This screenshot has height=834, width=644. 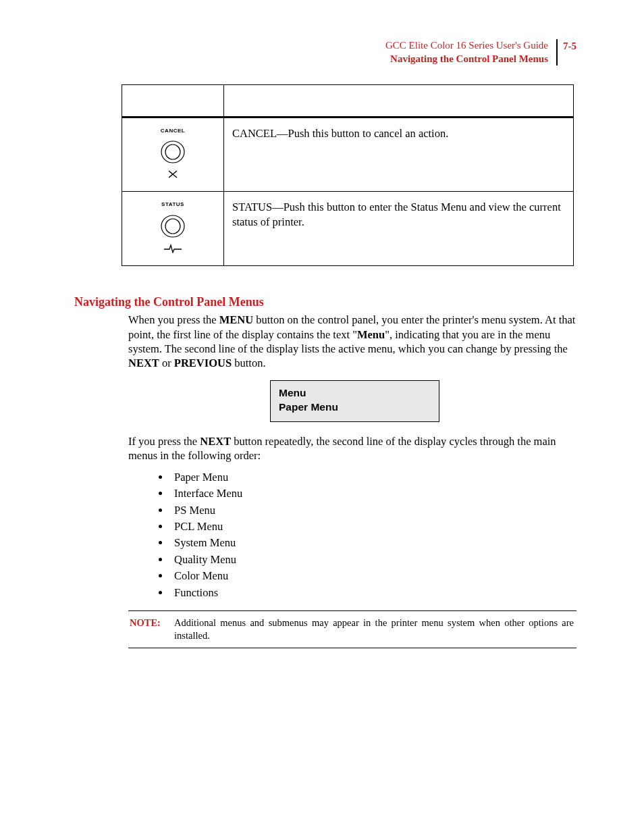 I want to click on list-item: Color Menu, so click(x=373, y=575).